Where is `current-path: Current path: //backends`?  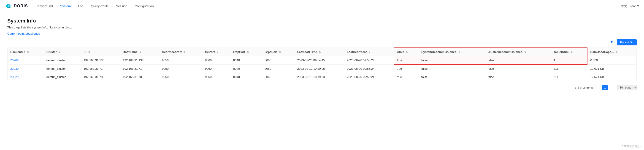
current-path: Current path: //backends is located at coordinates (322, 34).